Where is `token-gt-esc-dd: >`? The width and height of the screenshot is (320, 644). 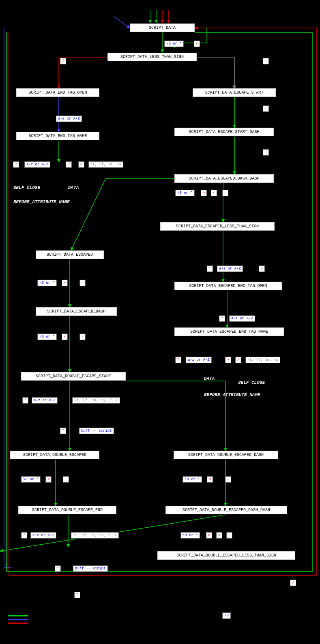 token-gt-esc-dd: > is located at coordinates (204, 193).